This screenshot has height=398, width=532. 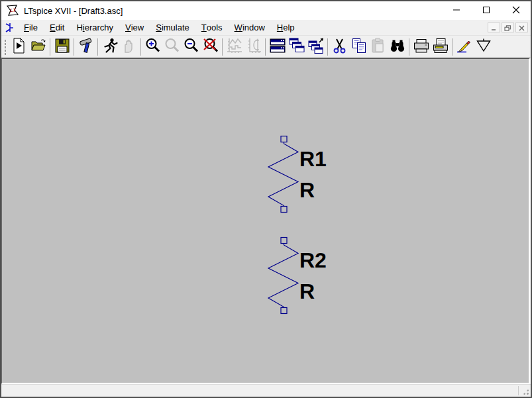 I want to click on print-icon, so click(x=421, y=47).